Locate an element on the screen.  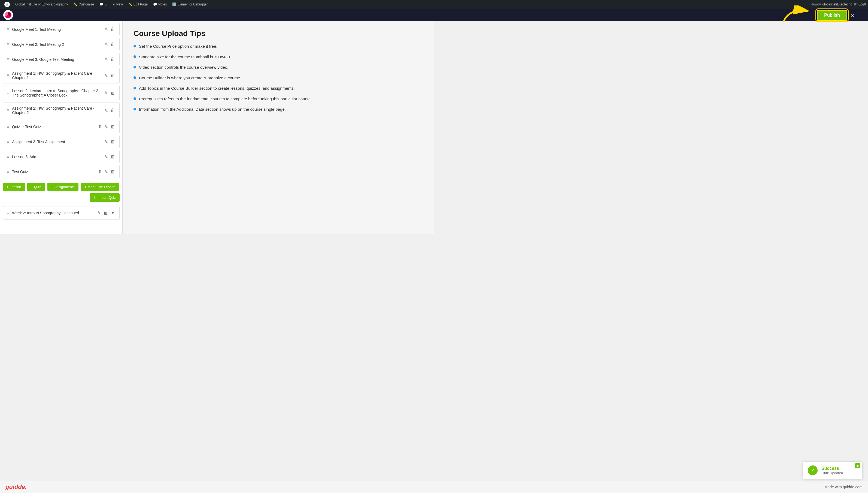
list-item: ≡ Assignment 2: HW: Sonography & Patient… is located at coordinates (61, 110).